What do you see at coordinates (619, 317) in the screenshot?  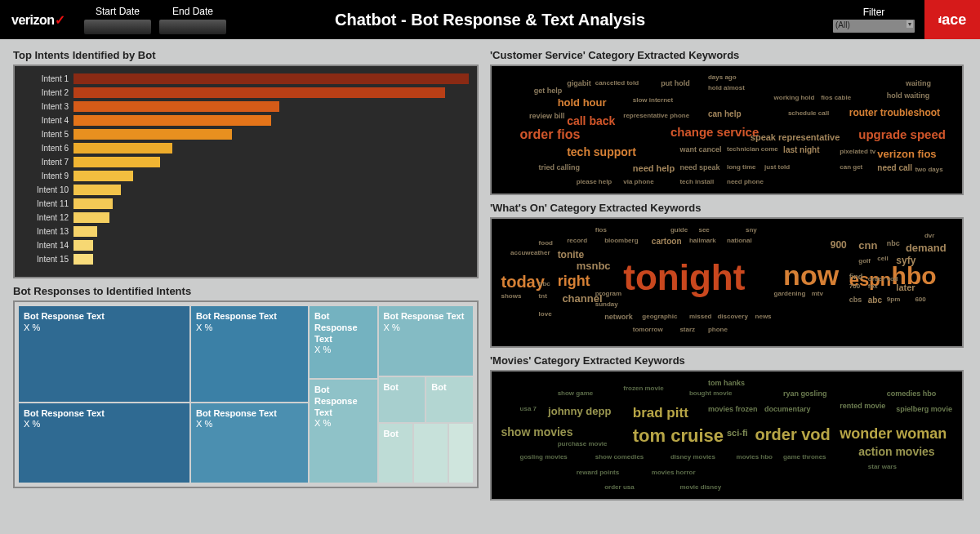 I see `cloud-word: network` at bounding box center [619, 317].